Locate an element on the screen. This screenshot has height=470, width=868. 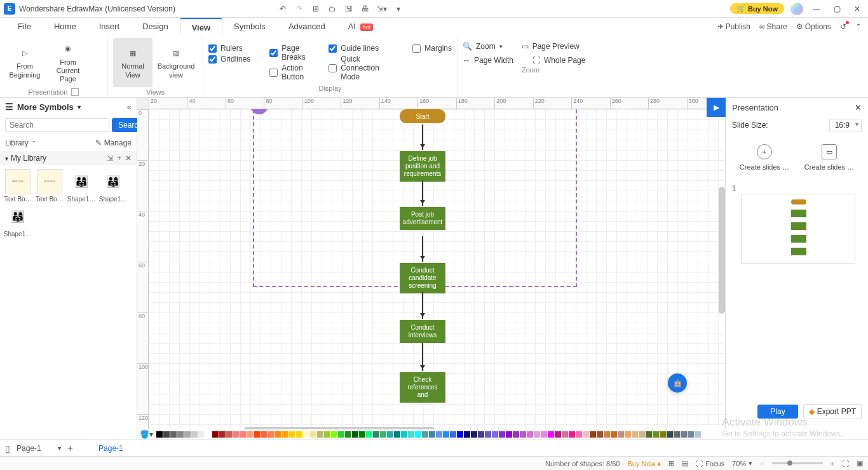
open-icon: 🗀 is located at coordinates (332, 9).